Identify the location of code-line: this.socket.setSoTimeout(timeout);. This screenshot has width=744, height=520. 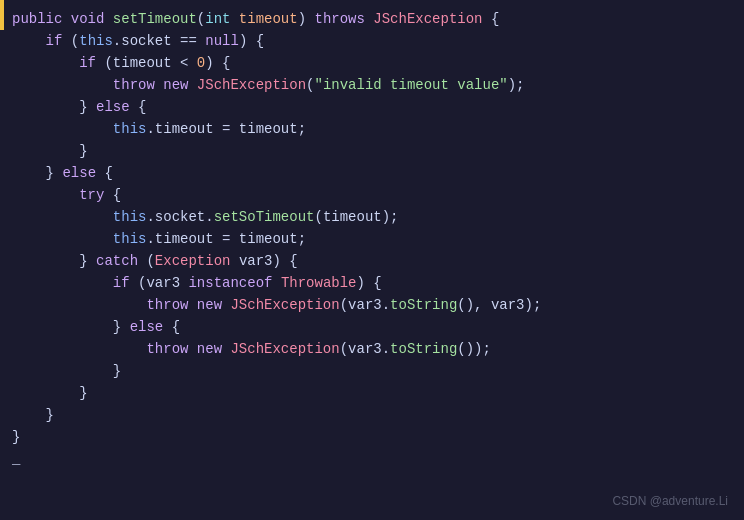
(378, 217).